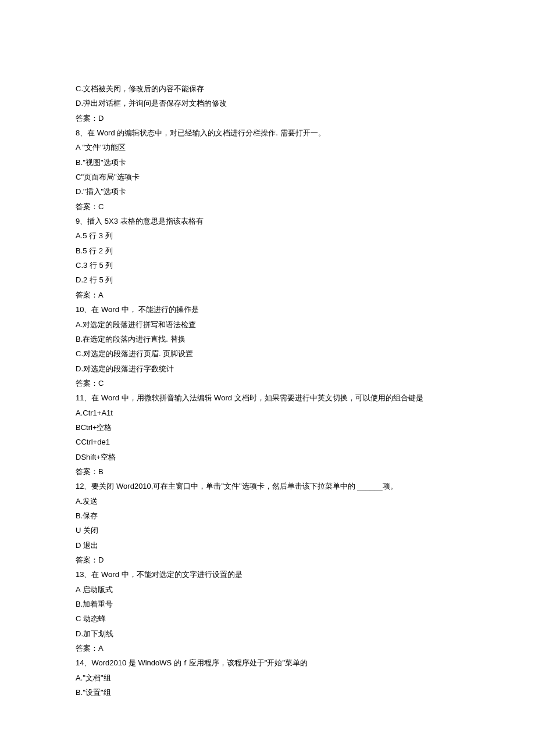 This screenshot has height=756, width=535. Describe the element at coordinates (268, 103) in the screenshot. I see `text-line: D.弹出对话框，并询问是否保存对文档的修改` at that location.